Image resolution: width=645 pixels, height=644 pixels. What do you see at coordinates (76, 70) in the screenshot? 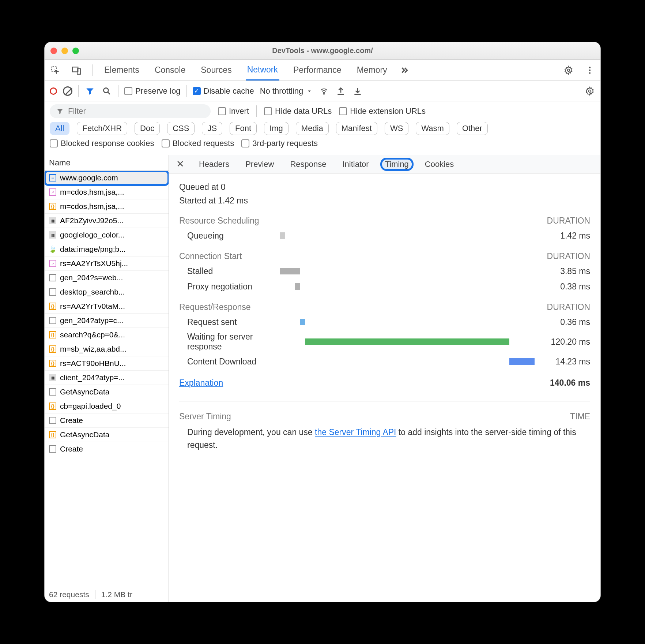
I see `device-toolbar-icon` at bounding box center [76, 70].